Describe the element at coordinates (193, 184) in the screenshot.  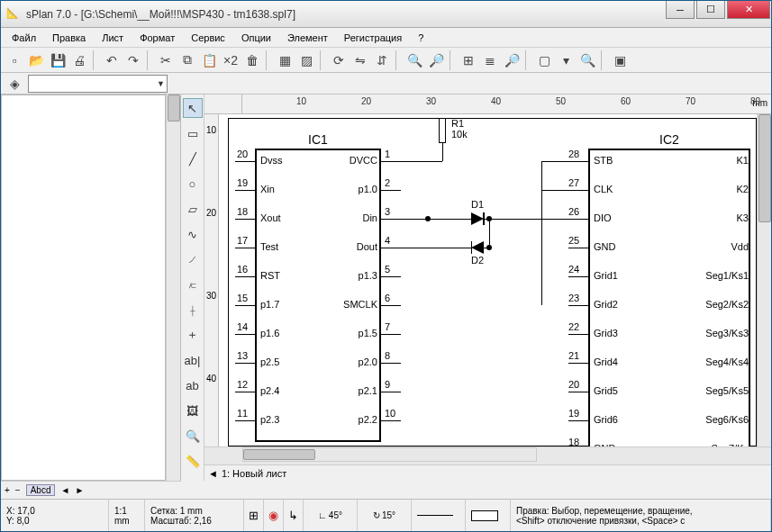
I see `tool-circle: ○` at that location.